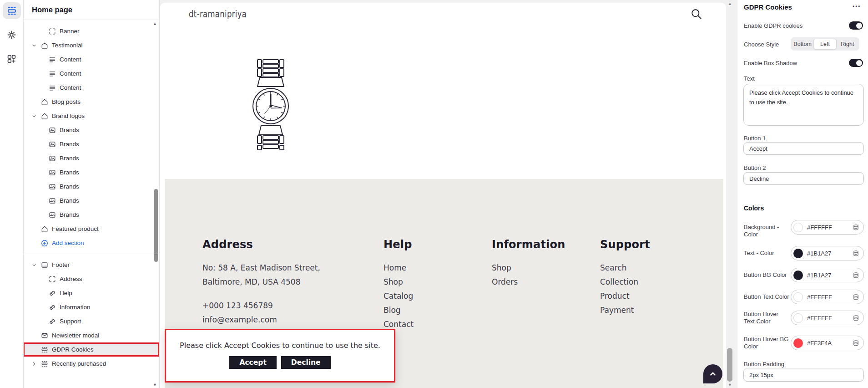 This screenshot has height=388, width=868. Describe the element at coordinates (399, 268) in the screenshot. I see `footer-link: Home` at that location.